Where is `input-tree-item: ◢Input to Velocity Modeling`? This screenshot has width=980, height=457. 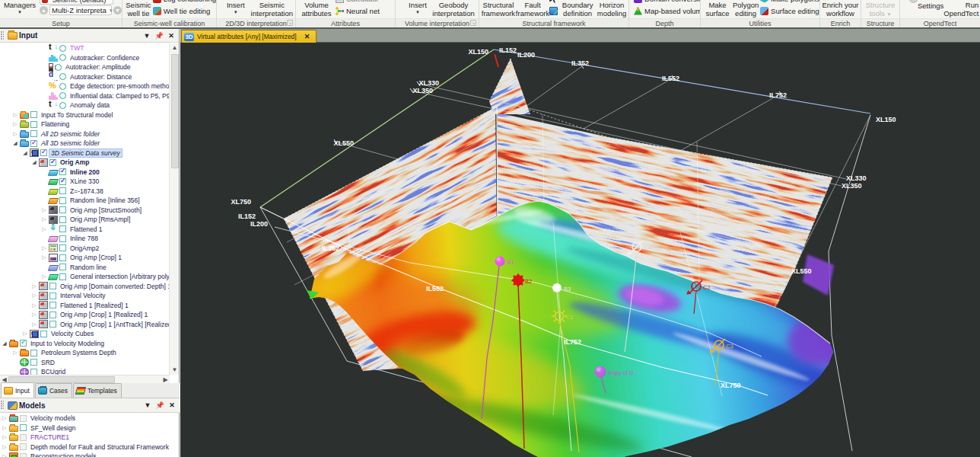 input-tree-item: ◢Input to Velocity Modeling is located at coordinates (84, 344).